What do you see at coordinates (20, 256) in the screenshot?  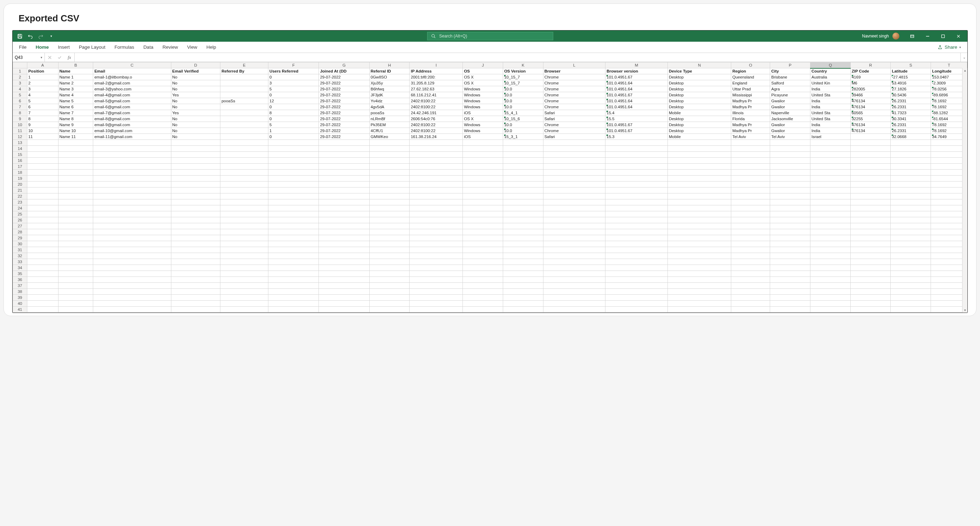 I see `row-header: 32` at bounding box center [20, 256].